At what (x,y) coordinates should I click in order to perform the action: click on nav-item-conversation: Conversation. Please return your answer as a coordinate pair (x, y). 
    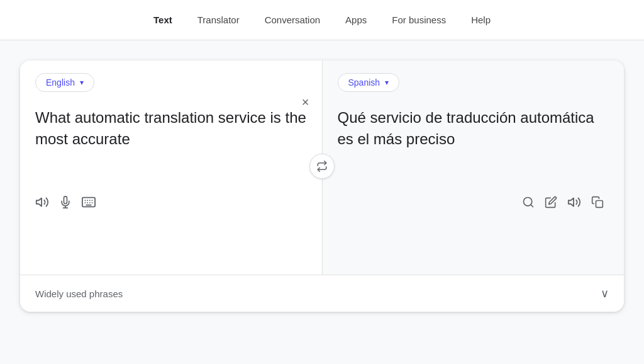
    Looking at the image, I should click on (292, 20).